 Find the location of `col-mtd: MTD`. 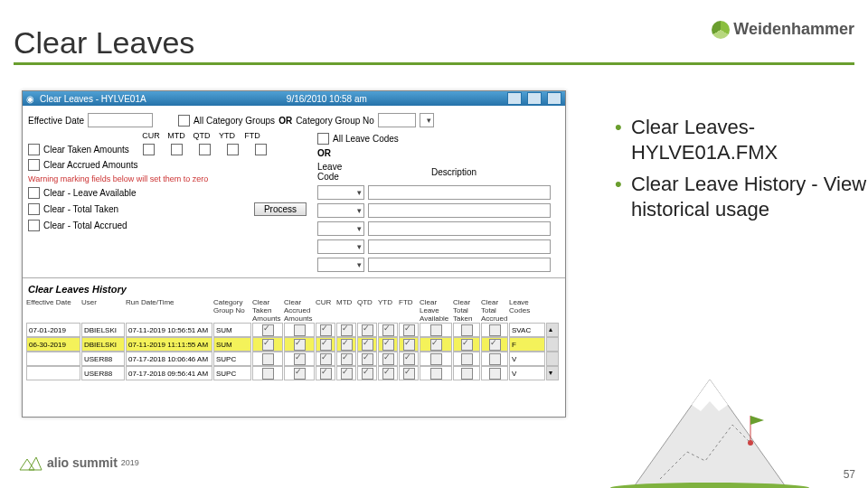

col-mtd: MTD is located at coordinates (176, 136).